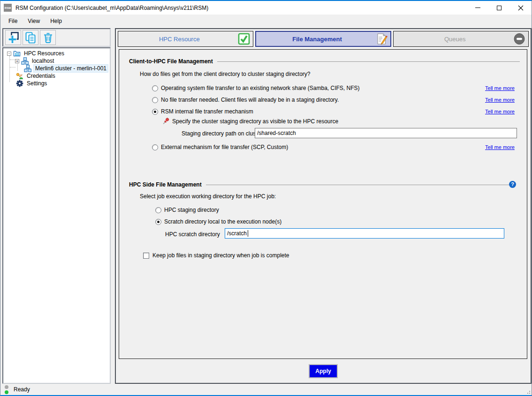 The image size is (532, 396). What do you see at coordinates (500, 100) in the screenshot?
I see `tell-me-more-link-2: Tell me more` at bounding box center [500, 100].